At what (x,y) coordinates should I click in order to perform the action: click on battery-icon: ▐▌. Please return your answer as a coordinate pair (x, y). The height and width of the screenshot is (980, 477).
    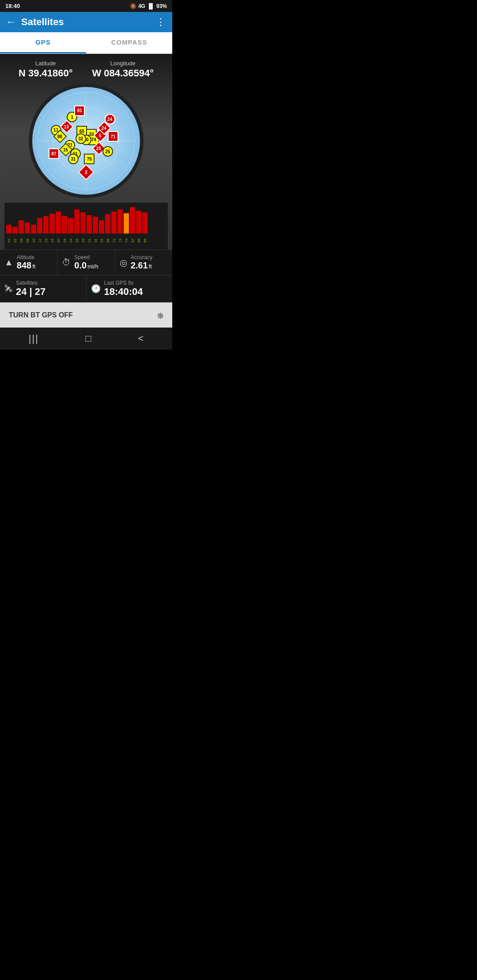
    Looking at the image, I should click on (151, 6).